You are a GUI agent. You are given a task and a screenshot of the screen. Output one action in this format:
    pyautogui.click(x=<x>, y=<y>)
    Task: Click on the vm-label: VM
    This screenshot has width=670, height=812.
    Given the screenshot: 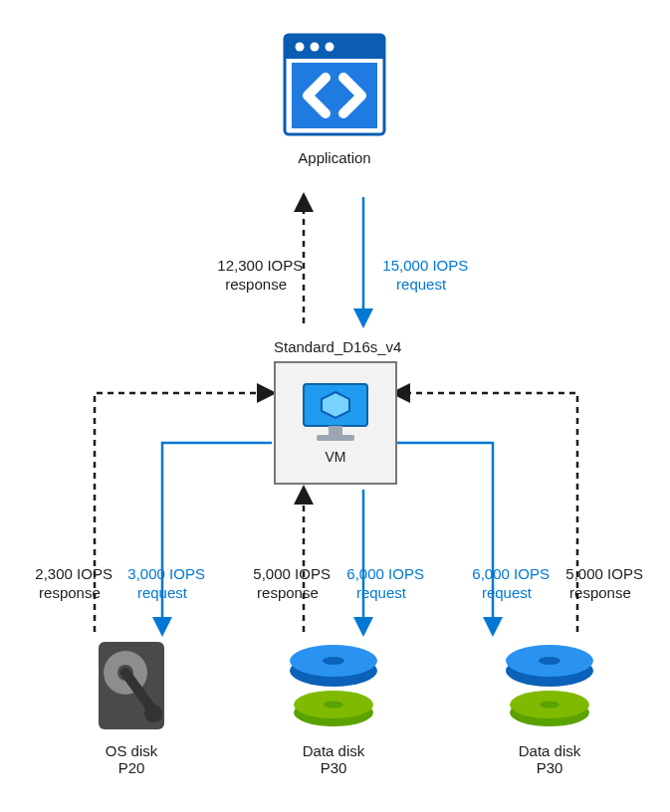 What is the action you would take?
    pyautogui.click(x=336, y=457)
    